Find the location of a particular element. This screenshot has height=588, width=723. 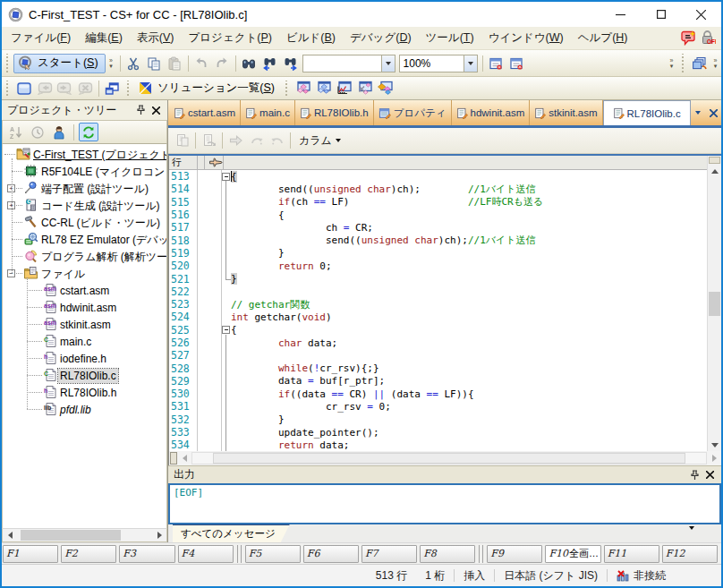

menu-ファイル(F): ファイル(F) is located at coordinates (41, 38).